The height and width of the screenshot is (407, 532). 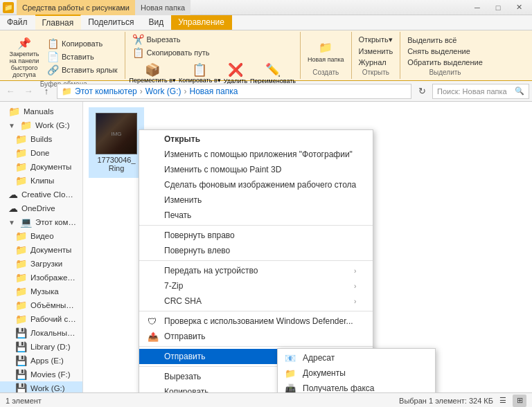 What do you see at coordinates (463, 401) in the screenshot?
I see `status-right: Выбран 1 элемент: 324 КБ ☰ ⊞` at bounding box center [463, 401].